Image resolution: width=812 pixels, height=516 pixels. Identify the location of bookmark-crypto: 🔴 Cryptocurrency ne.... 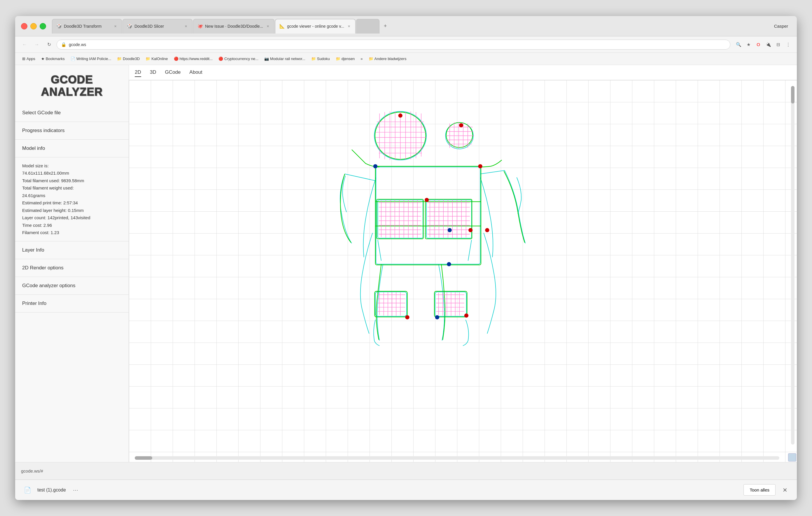
(238, 59).